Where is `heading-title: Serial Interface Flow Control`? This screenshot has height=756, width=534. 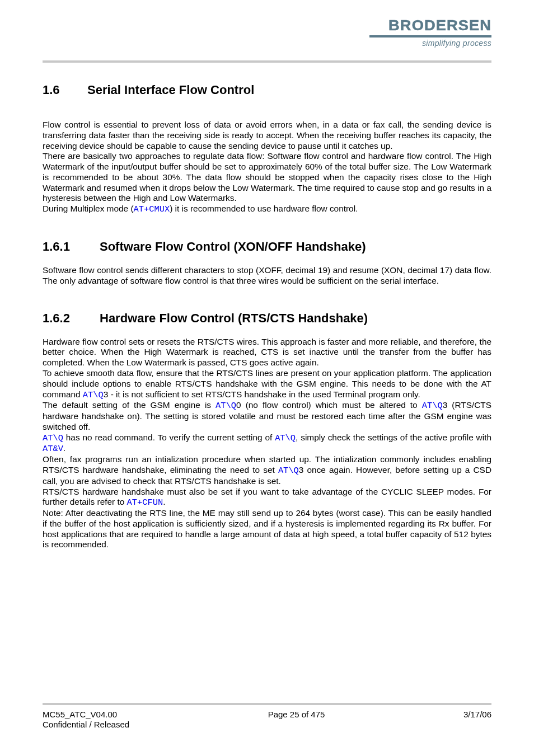
heading-title: Serial Interface Flow Control is located at coordinates (171, 90).